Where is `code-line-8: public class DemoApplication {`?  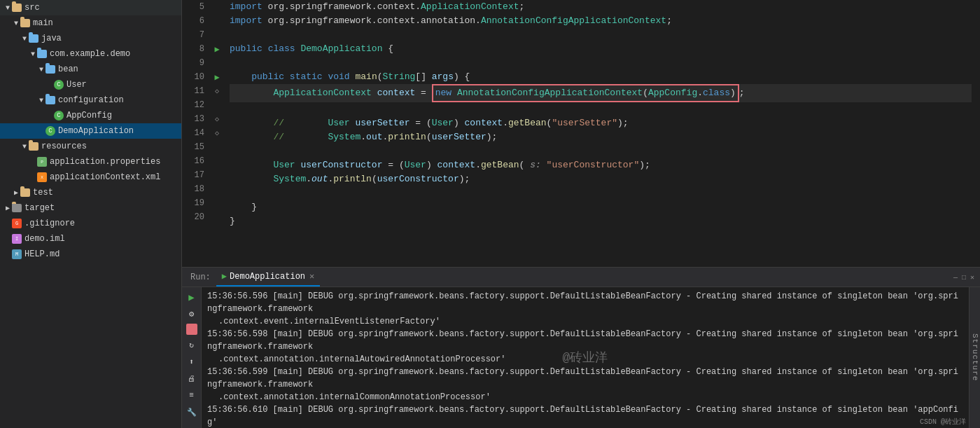
code-line-8: public class DemoApplication { is located at coordinates (601, 49).